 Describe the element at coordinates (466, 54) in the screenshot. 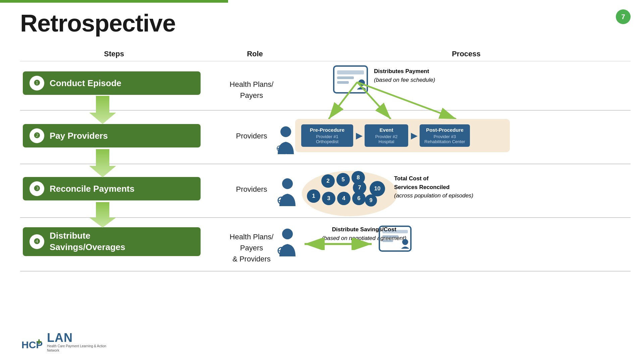

I see `process-column-header: Process` at that location.